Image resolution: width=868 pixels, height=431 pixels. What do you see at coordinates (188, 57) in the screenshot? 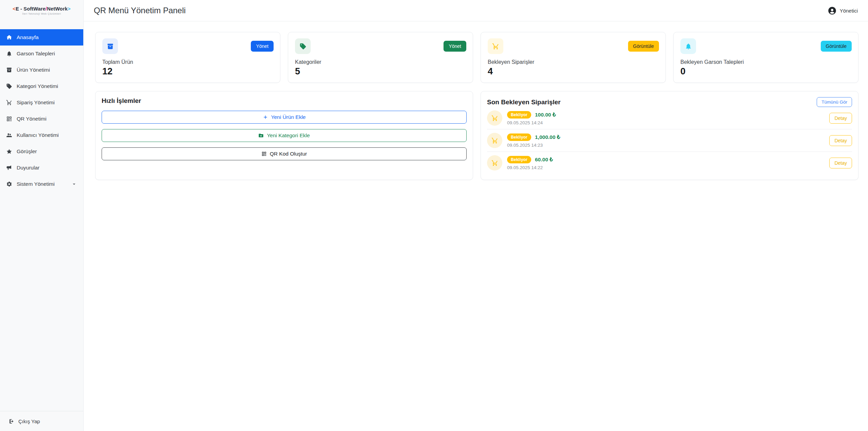
I see `stat-card-toplam-urun: Yönet Toplam Ürün 12` at bounding box center [188, 57].